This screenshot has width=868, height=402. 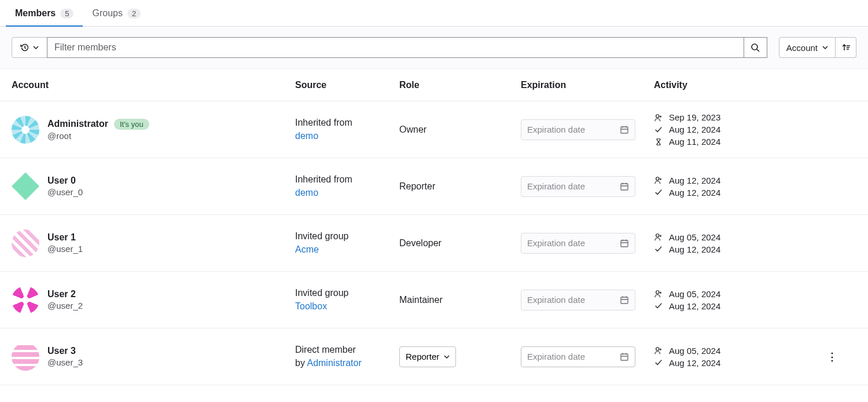 I want to click on table-row: User 0 @user_0 Inherited from demo Repor…, so click(x=434, y=187).